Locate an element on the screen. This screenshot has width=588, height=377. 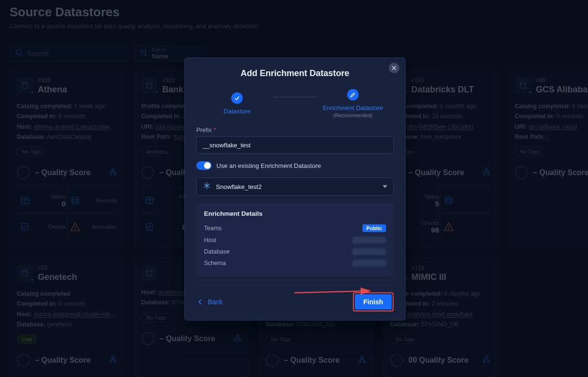
back-button: Back is located at coordinates (210, 302).